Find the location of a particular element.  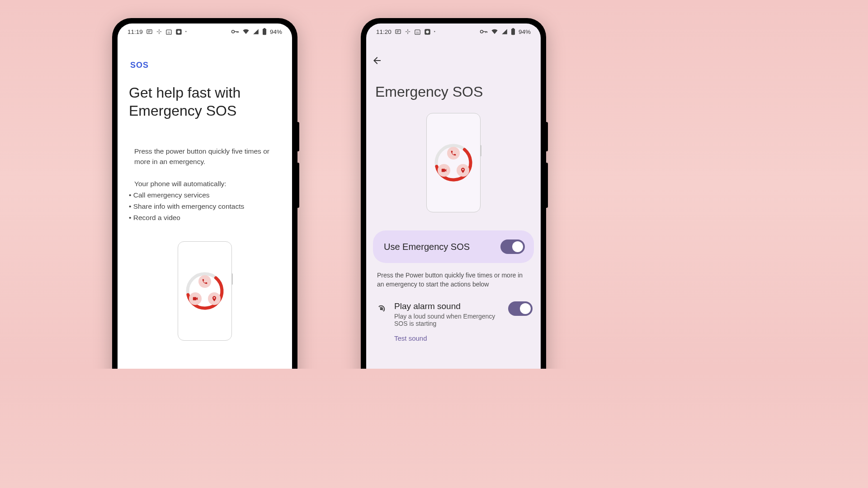

speaker-icon is located at coordinates (381, 310).